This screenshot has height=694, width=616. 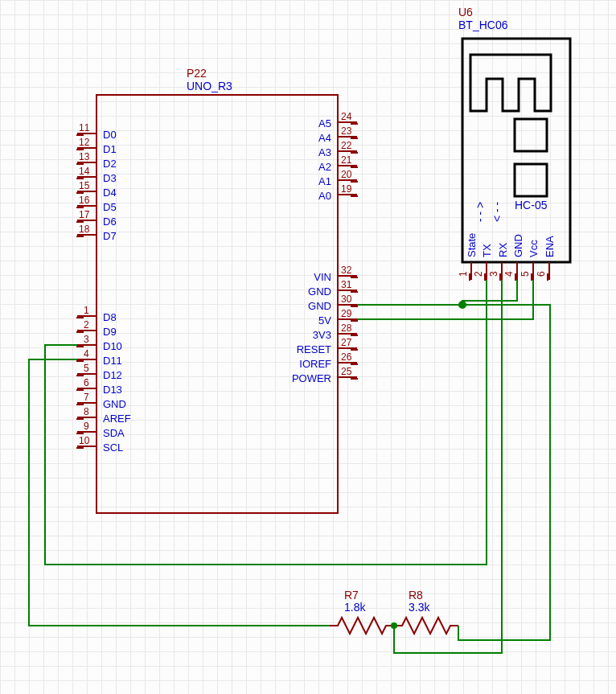 I want to click on svg-text: D3, so click(x=109, y=179).